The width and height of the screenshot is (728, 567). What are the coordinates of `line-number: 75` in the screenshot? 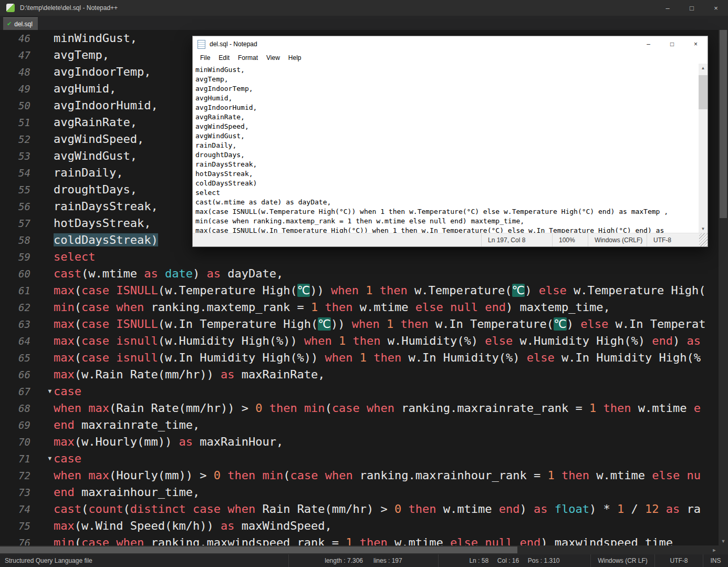 It's located at (15, 526).